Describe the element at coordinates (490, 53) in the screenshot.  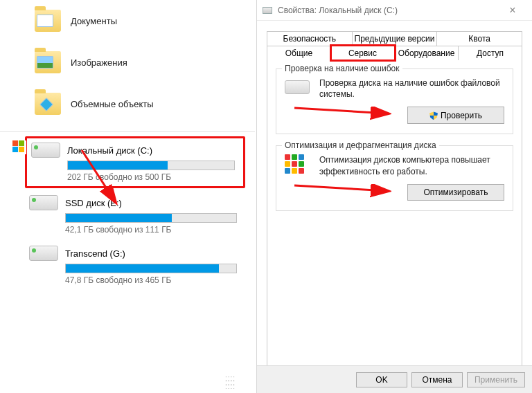
I see `tab-доступ: Доступ` at that location.